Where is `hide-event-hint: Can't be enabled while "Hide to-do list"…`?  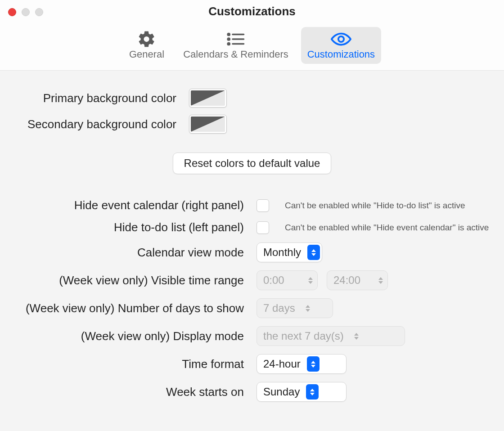
hide-event-hint: Can't be enabled while "Hide to-do list"… is located at coordinates (375, 206).